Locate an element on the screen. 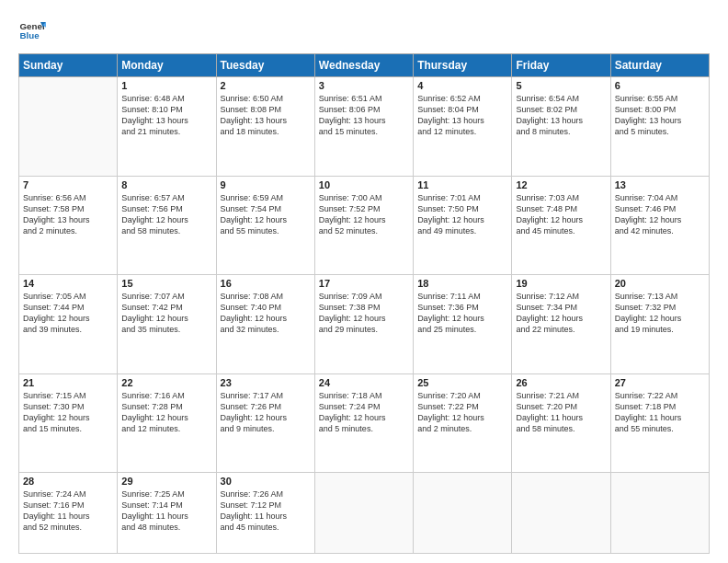  day-number: 21 is located at coordinates (68, 383).